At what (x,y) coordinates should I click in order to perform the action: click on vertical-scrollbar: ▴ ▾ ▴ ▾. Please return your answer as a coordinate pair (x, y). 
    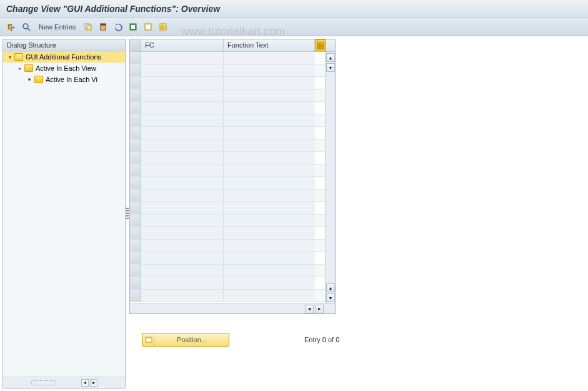
    Looking at the image, I should click on (330, 178).